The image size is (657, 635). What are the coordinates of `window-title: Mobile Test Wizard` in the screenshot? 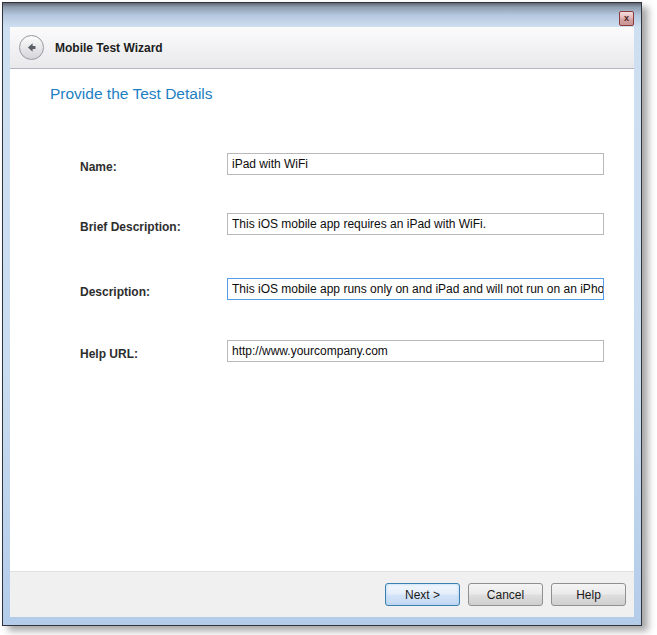 It's located at (109, 48).